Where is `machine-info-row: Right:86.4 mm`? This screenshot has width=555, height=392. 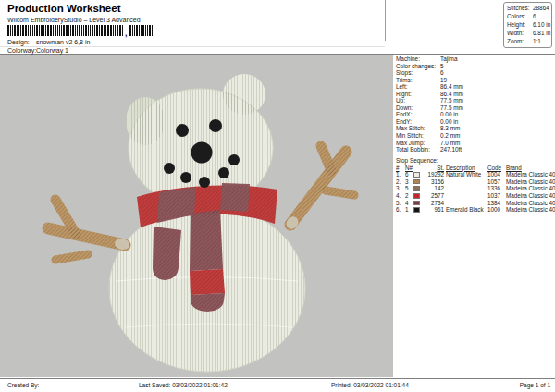
machine-info-row: Right:86.4 mm is located at coordinates (475, 94).